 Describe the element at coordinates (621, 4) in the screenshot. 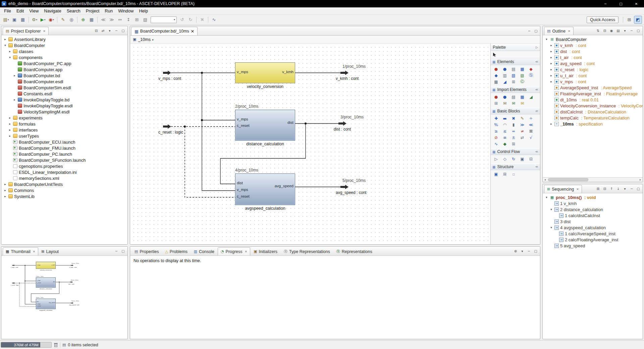

I see `maximize-button: □` at that location.